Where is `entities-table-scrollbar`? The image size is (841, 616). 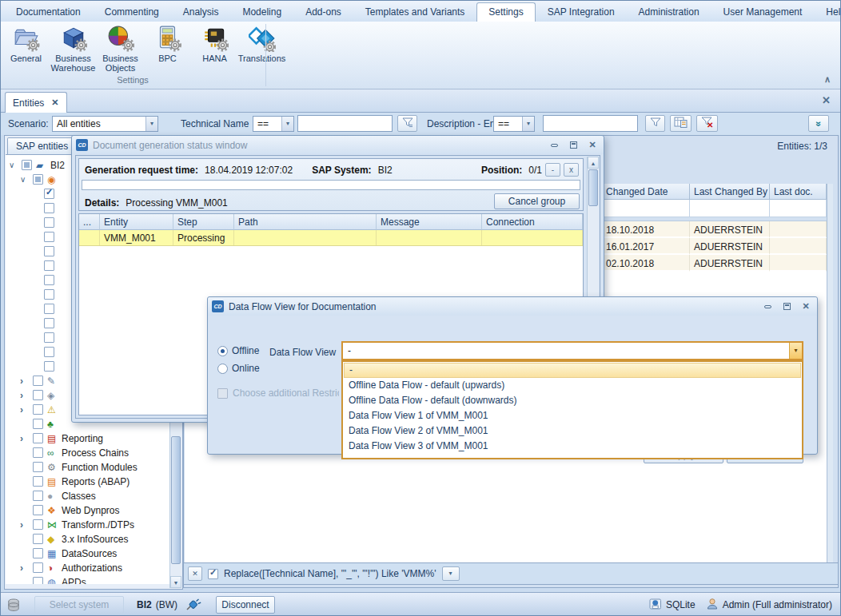 entities-table-scrollbar is located at coordinates (830, 373).